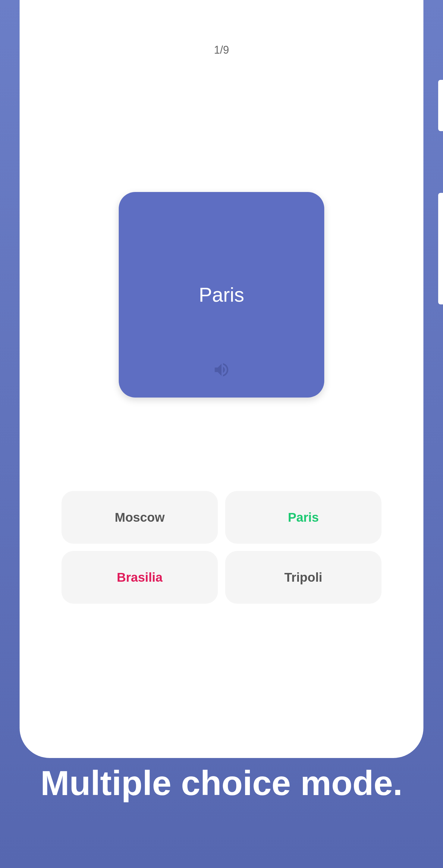 Image resolution: width=443 pixels, height=868 pixels. Describe the element at coordinates (222, 295) in the screenshot. I see `question-card: Paris` at that location.